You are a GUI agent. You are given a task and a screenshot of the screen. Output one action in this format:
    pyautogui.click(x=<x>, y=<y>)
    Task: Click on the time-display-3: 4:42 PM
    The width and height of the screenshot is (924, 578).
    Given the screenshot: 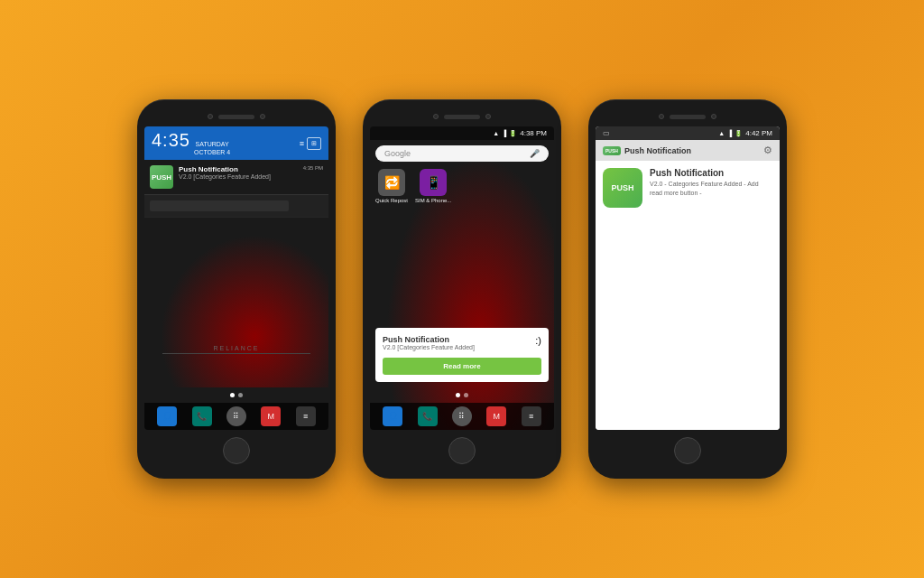 What is the action you would take?
    pyautogui.click(x=759, y=134)
    